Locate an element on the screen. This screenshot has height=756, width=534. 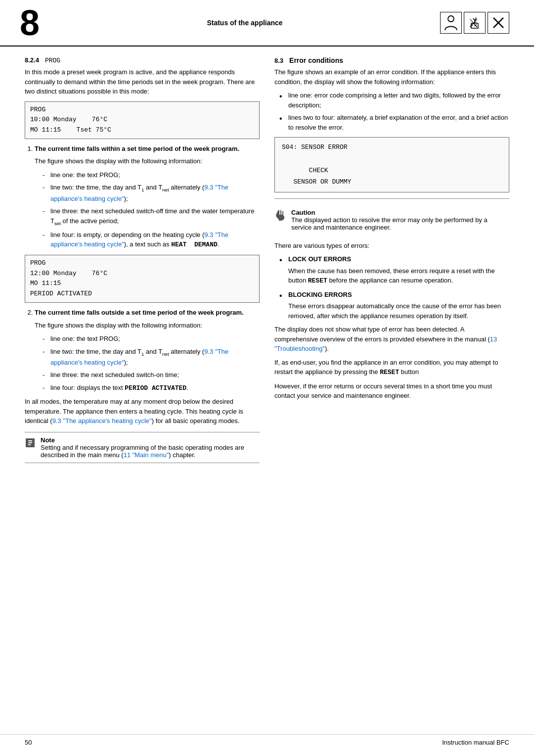
link-9-3-a: 9.3 "The appliance's heating cycle" is located at coordinates (139, 193).